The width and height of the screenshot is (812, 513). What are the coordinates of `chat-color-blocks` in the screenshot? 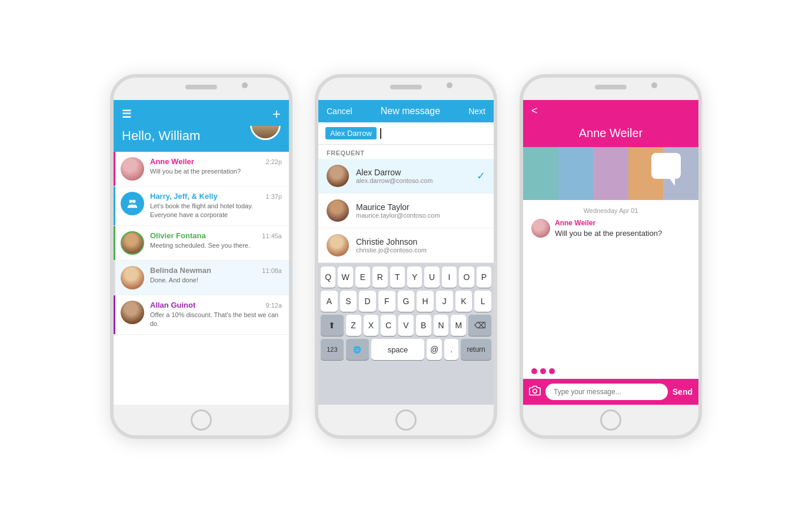 It's located at (611, 174).